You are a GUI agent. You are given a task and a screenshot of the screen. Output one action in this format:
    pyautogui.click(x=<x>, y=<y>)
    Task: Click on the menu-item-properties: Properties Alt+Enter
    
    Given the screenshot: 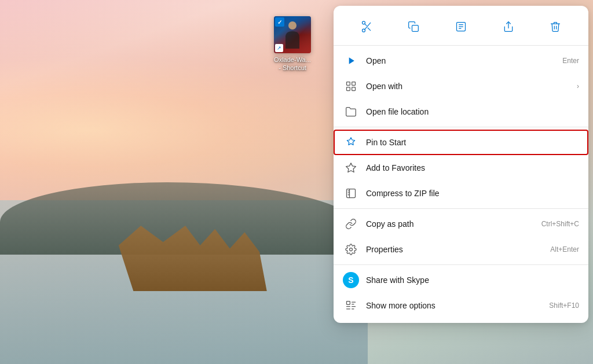 What is the action you would take?
    pyautogui.click(x=461, y=249)
    